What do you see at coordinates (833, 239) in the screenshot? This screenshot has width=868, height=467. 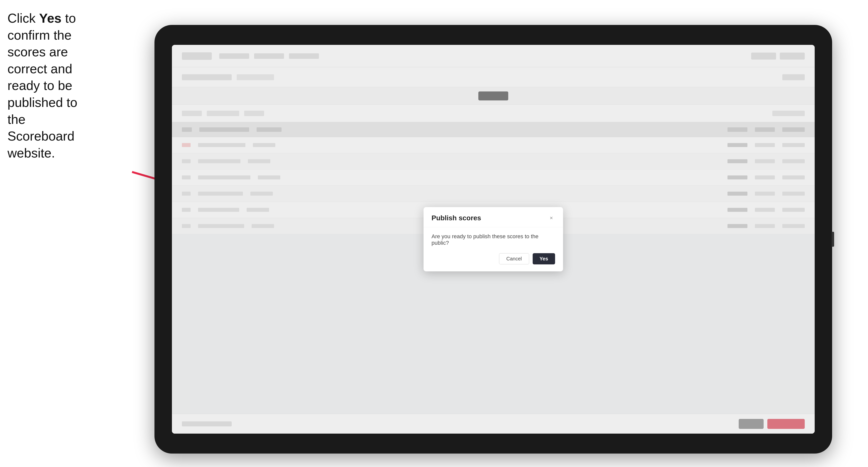 I see `tablet-side-button` at bounding box center [833, 239].